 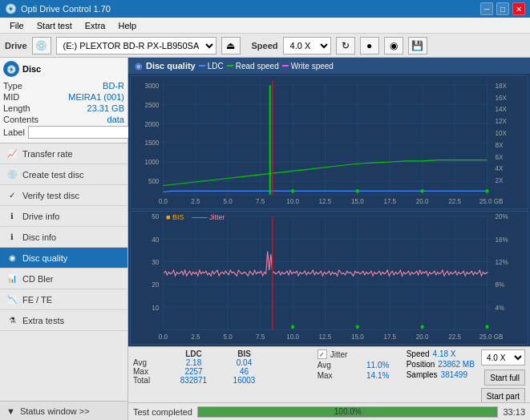 I want to click on minimize-button: ─, so click(x=487, y=9).